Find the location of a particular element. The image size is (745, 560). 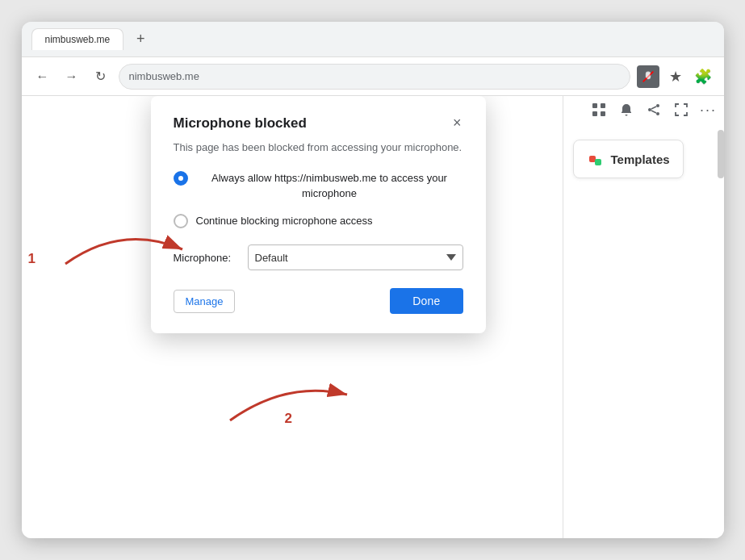

microphone-row: Microphone: Default Built-in Microphone … is located at coordinates (318, 257).